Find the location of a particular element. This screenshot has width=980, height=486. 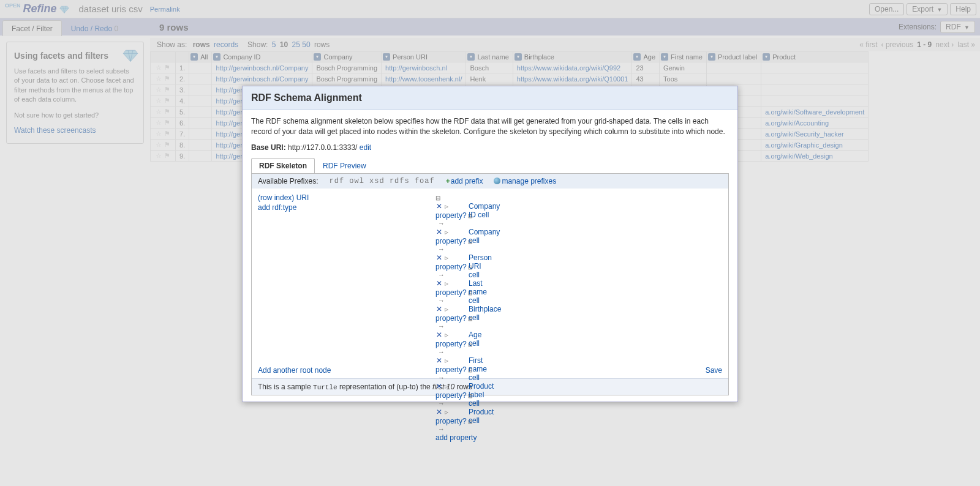

cell-target-link: Age cell is located at coordinates (475, 339).